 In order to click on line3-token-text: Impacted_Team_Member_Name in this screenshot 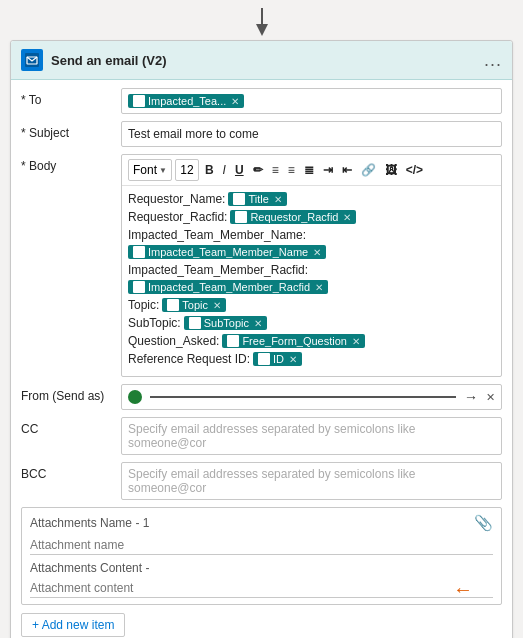, I will do `click(228, 252)`.